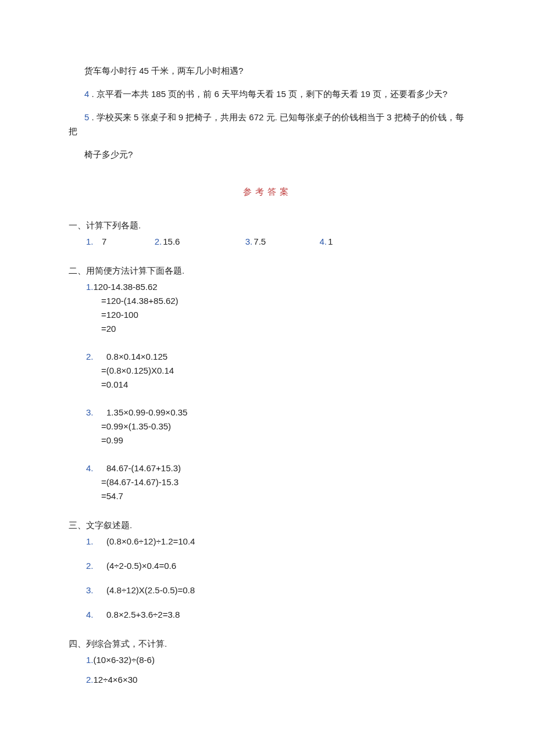 Image resolution: width=535 pixels, height=756 pixels. Describe the element at coordinates (151, 542) in the screenshot. I see `s3-r1-val: (0.8×0.6÷12)÷1.2=10.4` at that location.